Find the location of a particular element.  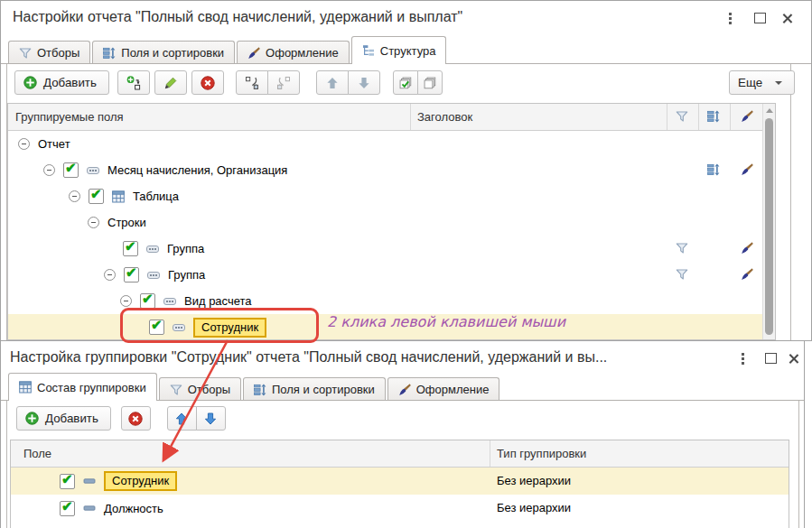

caret-down-icon is located at coordinates (779, 83).